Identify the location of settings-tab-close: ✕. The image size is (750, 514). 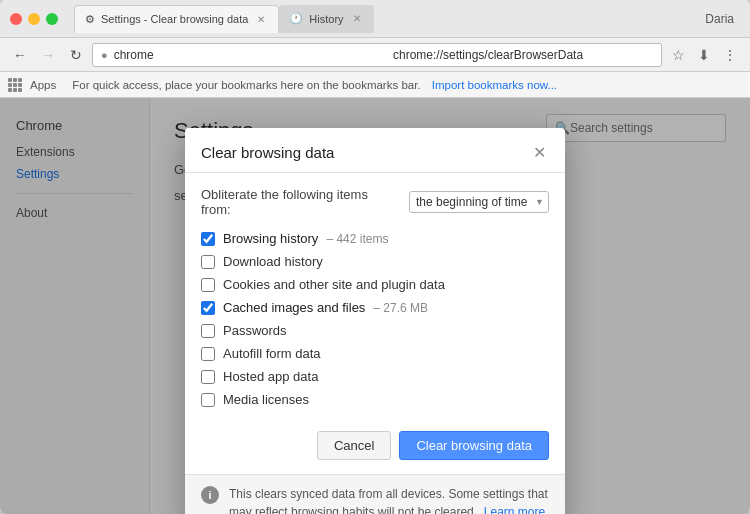
(261, 19).